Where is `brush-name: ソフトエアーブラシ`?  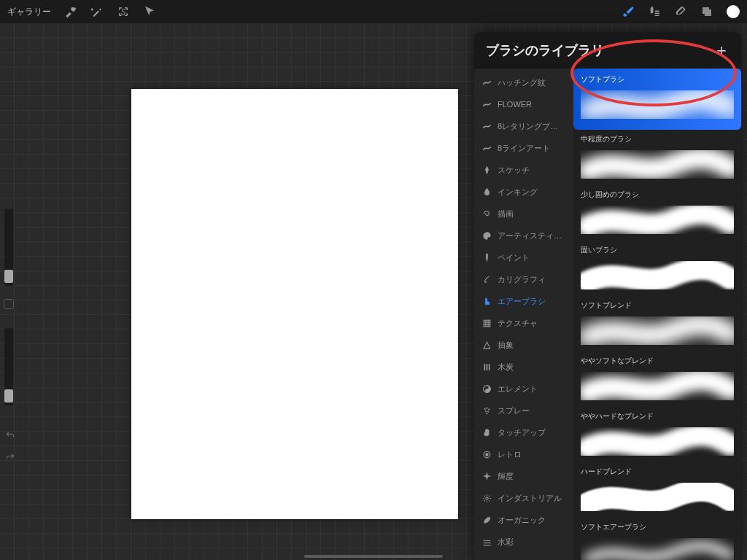 brush-name: ソフトエアーブラシ is located at coordinates (657, 527).